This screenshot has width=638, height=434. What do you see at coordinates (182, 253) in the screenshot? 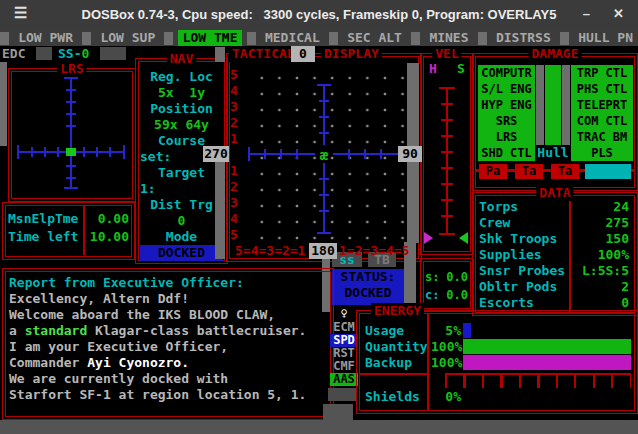
I see `mode-value-docked: DOCKED` at bounding box center [182, 253].